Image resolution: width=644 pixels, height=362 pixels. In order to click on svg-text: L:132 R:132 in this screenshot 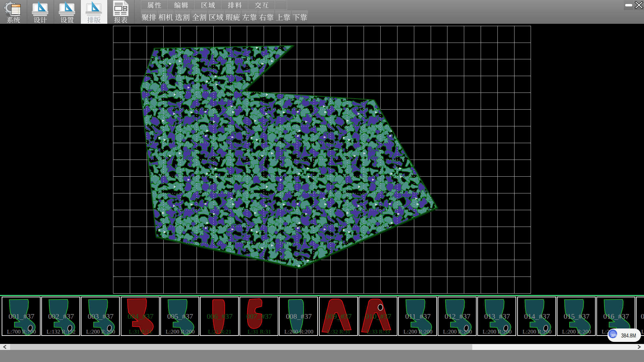, I will do `click(61, 332)`.